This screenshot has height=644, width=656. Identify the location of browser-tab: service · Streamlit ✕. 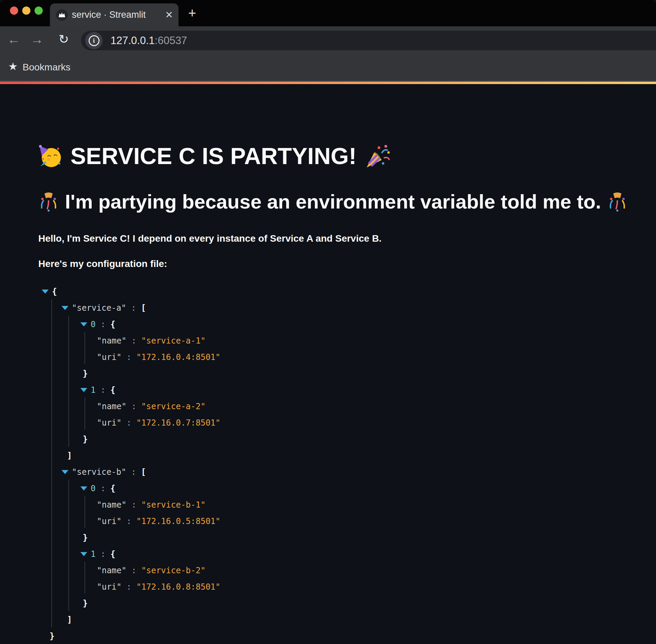
(114, 15).